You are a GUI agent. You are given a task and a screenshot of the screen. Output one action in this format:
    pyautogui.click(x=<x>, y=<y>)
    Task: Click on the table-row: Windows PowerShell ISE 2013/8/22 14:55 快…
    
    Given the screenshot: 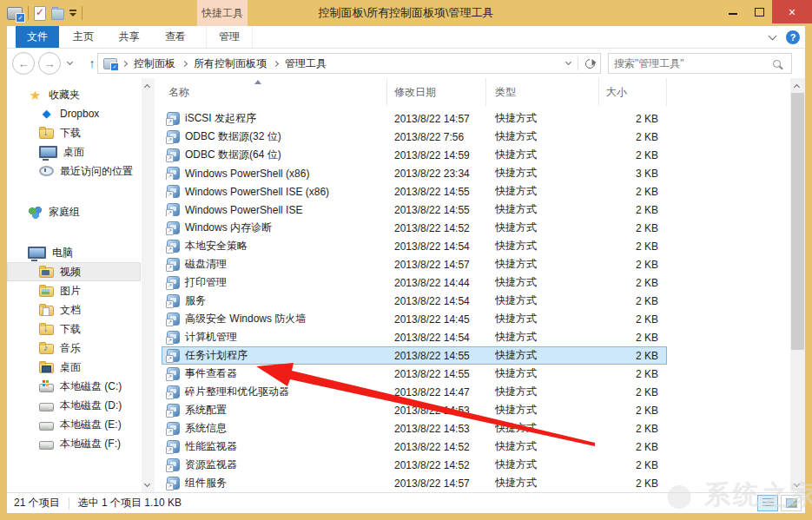 What is the action you would take?
    pyautogui.click(x=414, y=210)
    